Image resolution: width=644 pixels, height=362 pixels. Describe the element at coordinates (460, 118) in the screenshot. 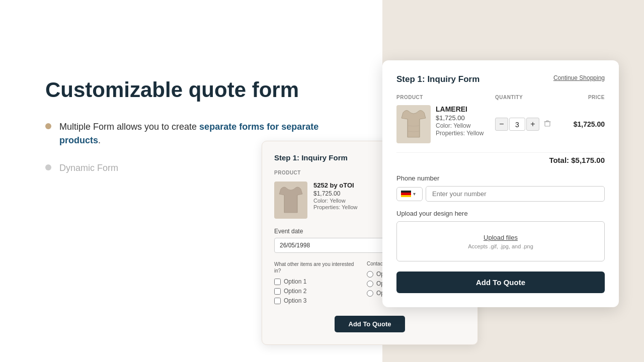

I see `product-price: $1,725.00` at that location.